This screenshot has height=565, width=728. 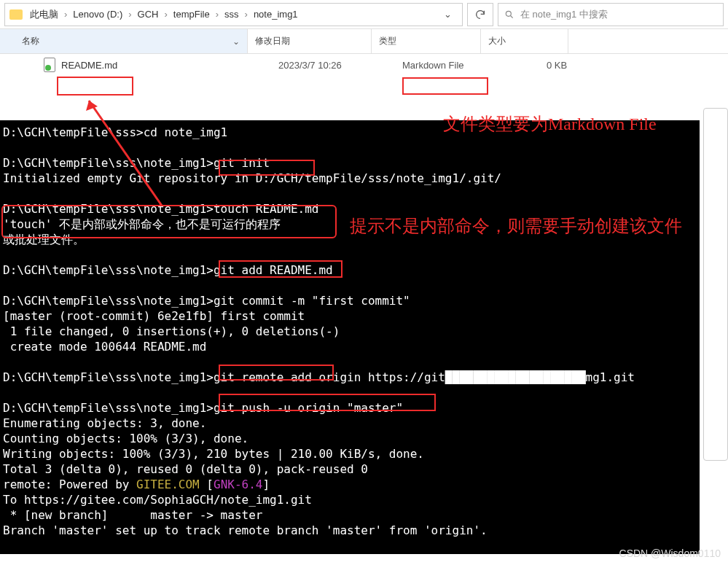 I want to click on column-header-name: 名称 ⌄, so click(x=124, y=41).